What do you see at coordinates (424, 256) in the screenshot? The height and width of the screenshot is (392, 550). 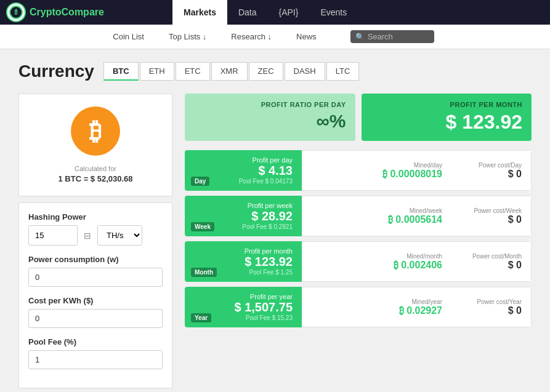 I see `mined-label: Mined/month` at bounding box center [424, 256].